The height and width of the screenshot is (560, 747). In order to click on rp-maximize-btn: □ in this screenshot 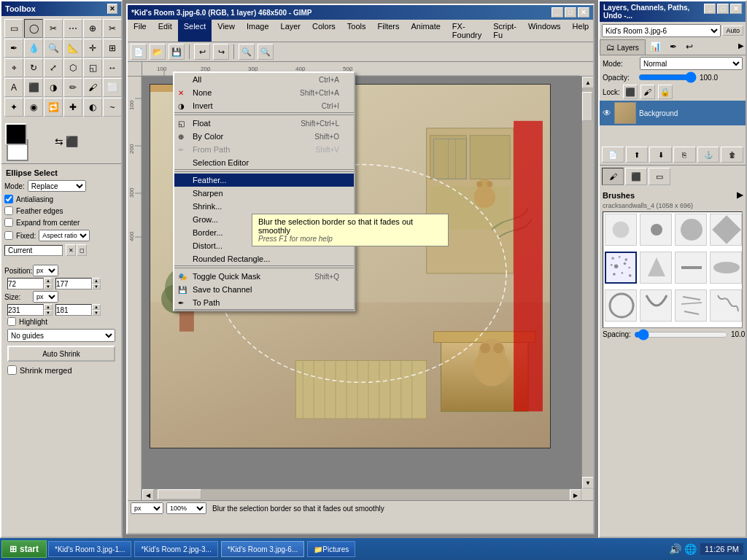, I will do `click(723, 9)`.